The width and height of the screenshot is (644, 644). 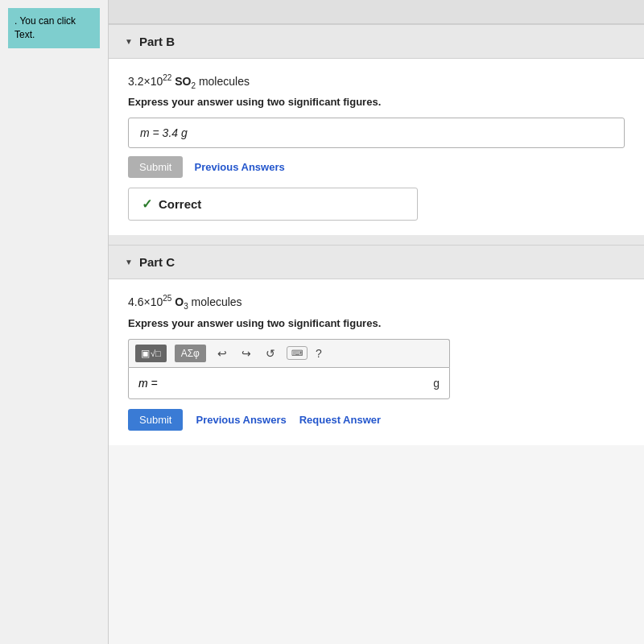 I want to click on toolbar-keyboard-button: ⌨, so click(x=297, y=353).